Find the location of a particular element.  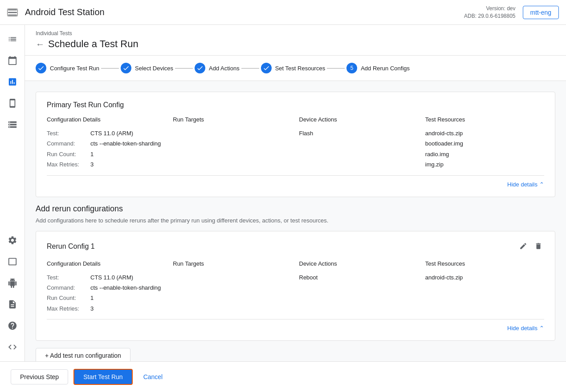

edit-rerun-button is located at coordinates (523, 247).